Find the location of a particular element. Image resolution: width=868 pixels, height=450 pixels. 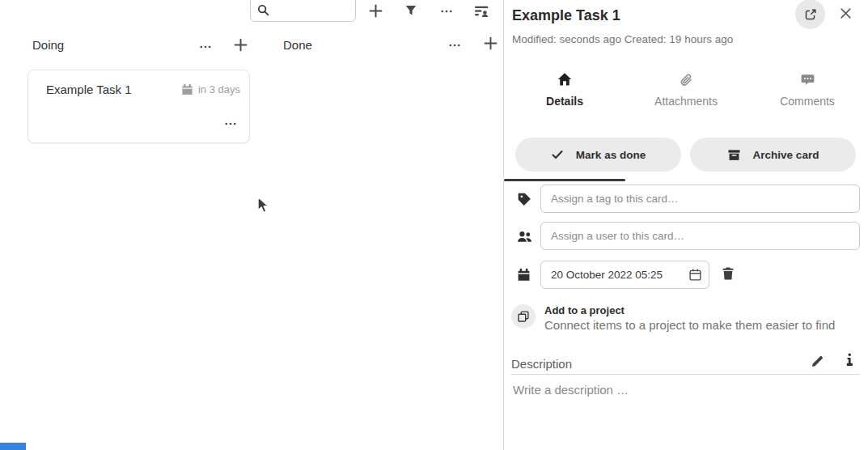

column-title-done: Done is located at coordinates (298, 45).